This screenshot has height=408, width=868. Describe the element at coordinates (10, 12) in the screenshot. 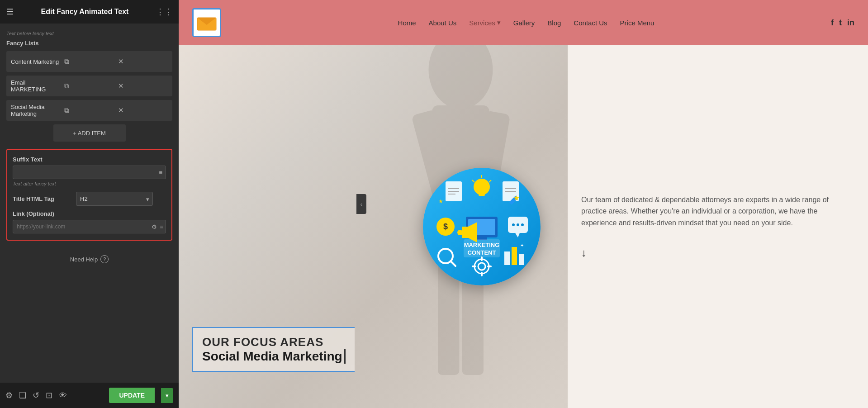

I see `hamburger-icon: ☰` at that location.